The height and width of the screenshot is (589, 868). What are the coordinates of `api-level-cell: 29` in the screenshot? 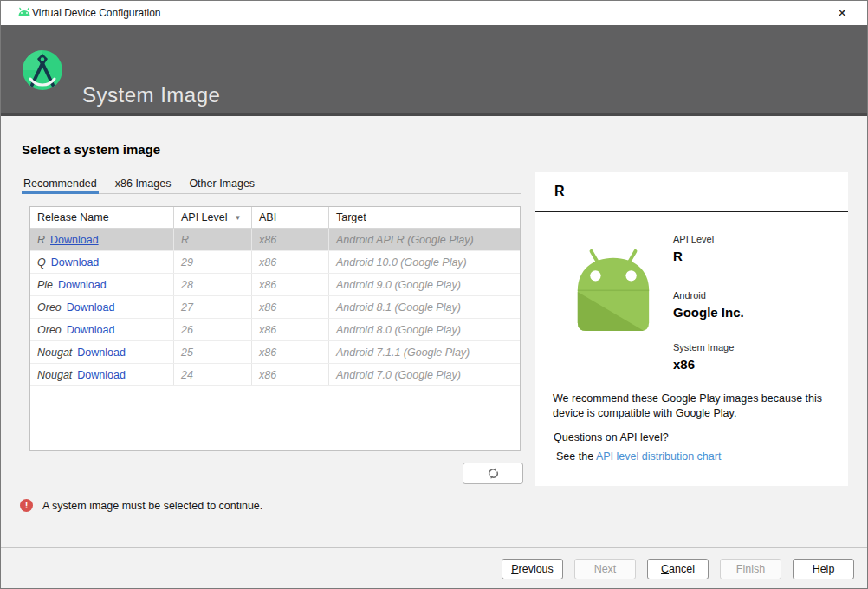 It's located at (212, 262).